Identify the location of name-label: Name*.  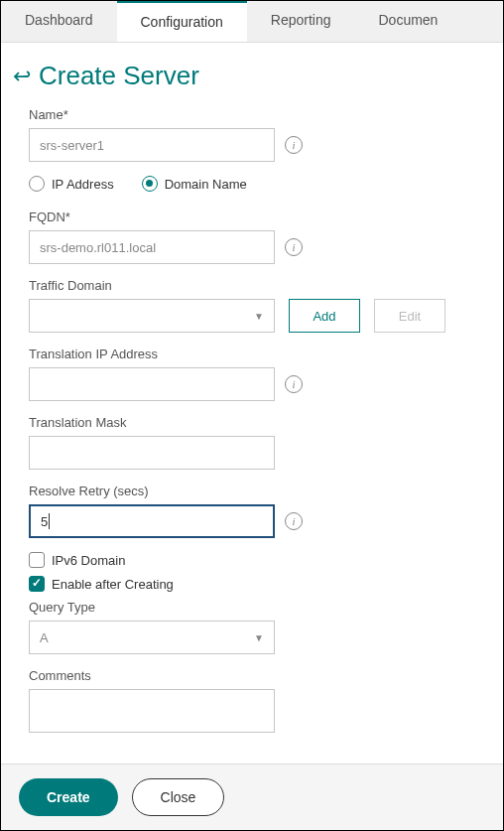
(254, 115).